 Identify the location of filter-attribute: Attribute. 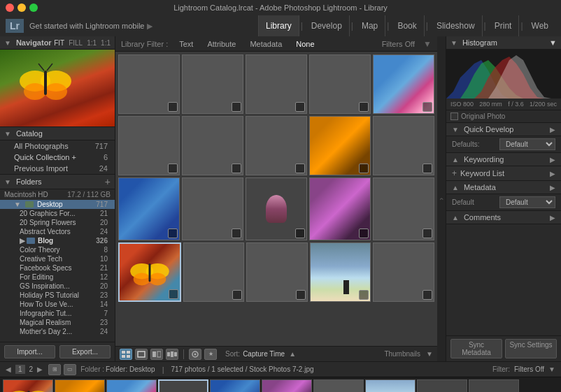
(221, 44).